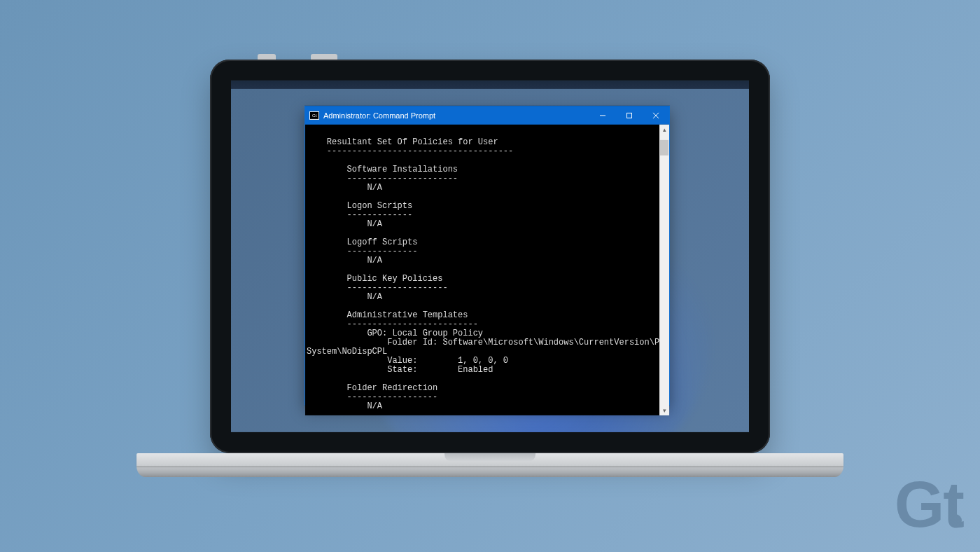  What do you see at coordinates (298, 57) in the screenshot?
I see `device-top-buttons` at bounding box center [298, 57].